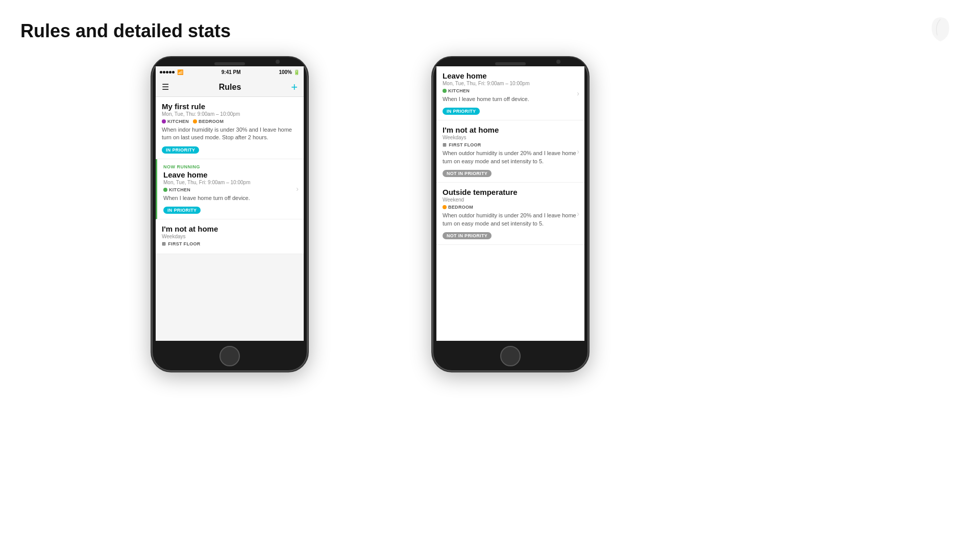 The image size is (980, 551). What do you see at coordinates (177, 190) in the screenshot?
I see `room-badge-kitchen-2: KITCHEN` at bounding box center [177, 190].